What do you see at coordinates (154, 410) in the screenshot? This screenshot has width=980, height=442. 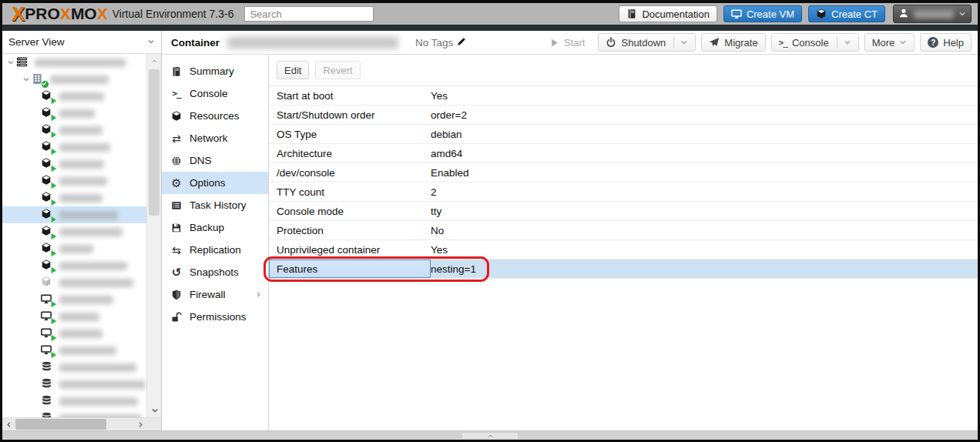 I see `scroll-down-button` at bounding box center [154, 410].